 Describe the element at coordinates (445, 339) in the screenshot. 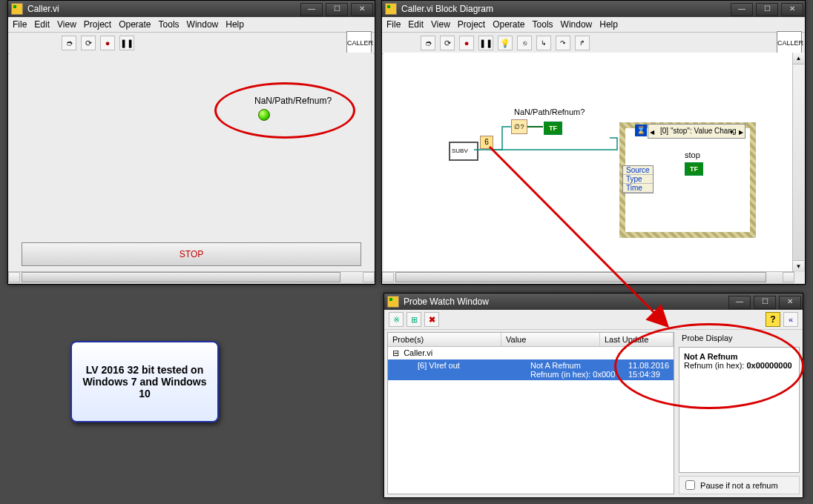

I see `col-probes: Probe(s)` at that location.